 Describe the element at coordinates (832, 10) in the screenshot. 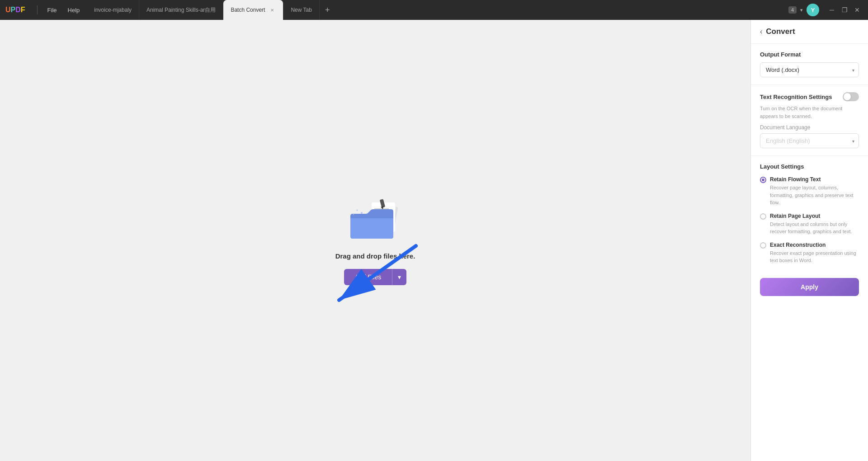

I see `minimize-btn: ─` at that location.